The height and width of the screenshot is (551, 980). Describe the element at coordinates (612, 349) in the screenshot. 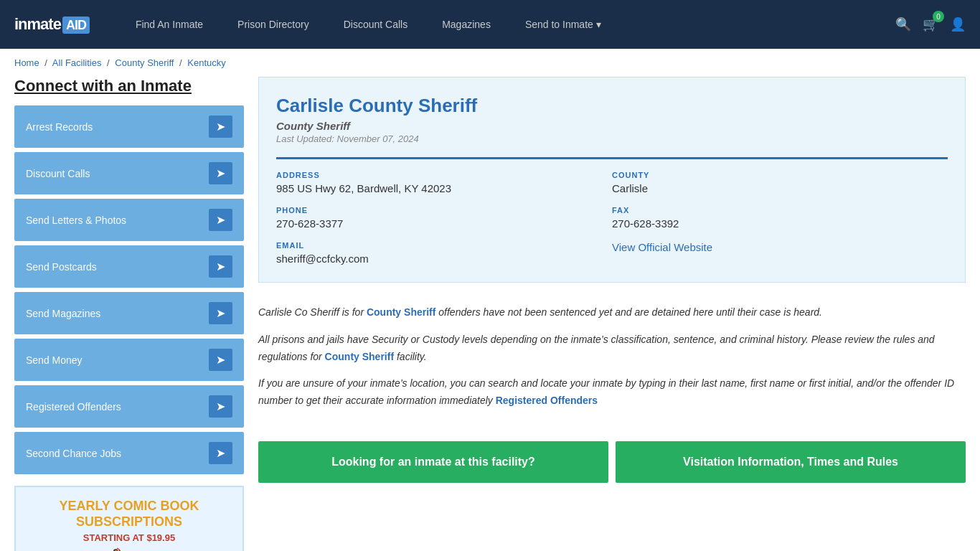

I see `description-para2: All prisons and jails have Security or C…` at that location.